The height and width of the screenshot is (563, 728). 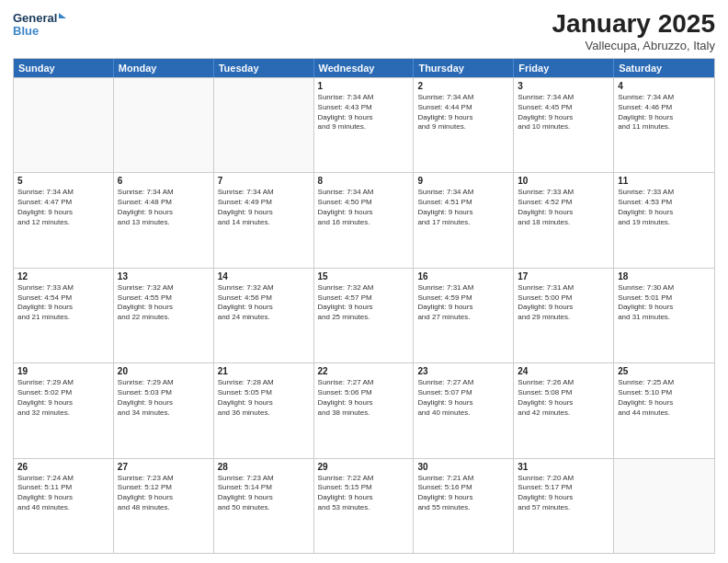 I want to click on day-info: Sunrise: 7:34 AMSunset: 4:43 PMDaylight:…, so click(x=364, y=112).